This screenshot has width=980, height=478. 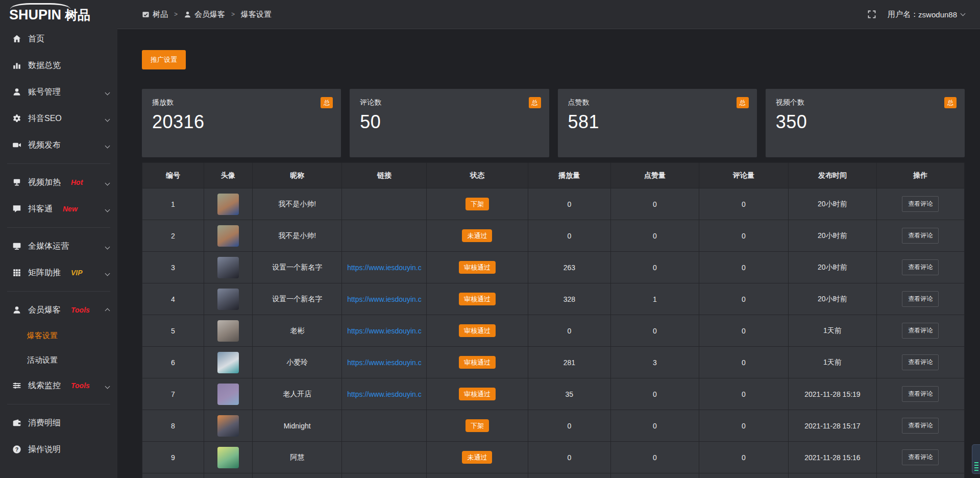 What do you see at coordinates (241, 122) in the screenshot?
I see `stat-value: 20316` at bounding box center [241, 122].